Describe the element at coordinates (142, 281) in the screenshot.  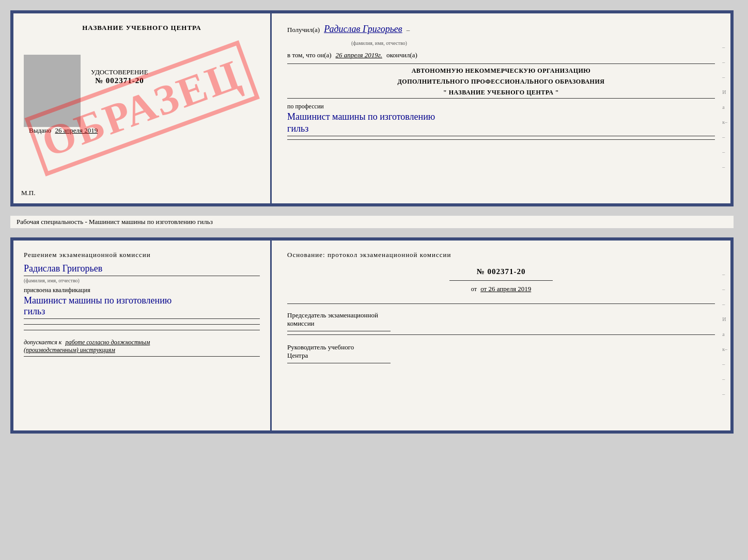
I see `bottom-fio-label: (фамилия, имя, отчество)` at that location.